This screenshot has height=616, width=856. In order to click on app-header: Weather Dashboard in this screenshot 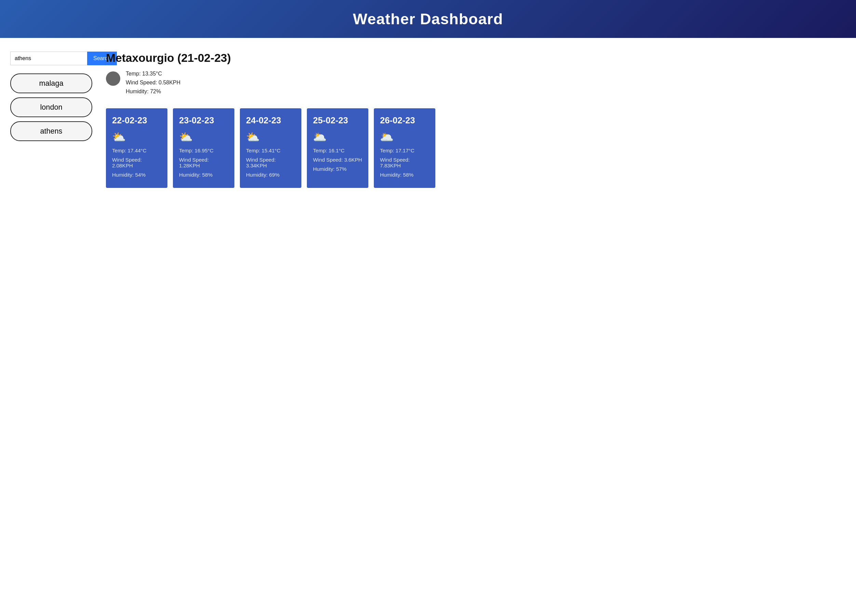, I will do `click(428, 19)`.